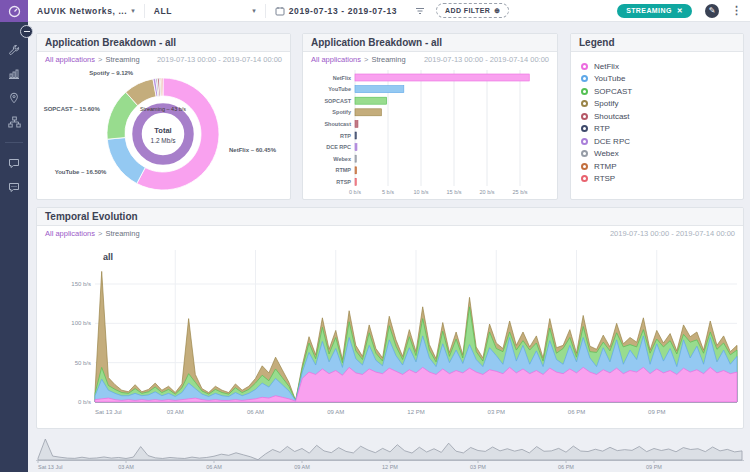  Describe the element at coordinates (612, 142) in the screenshot. I see `legend-item-label: DCE RPC` at that location.